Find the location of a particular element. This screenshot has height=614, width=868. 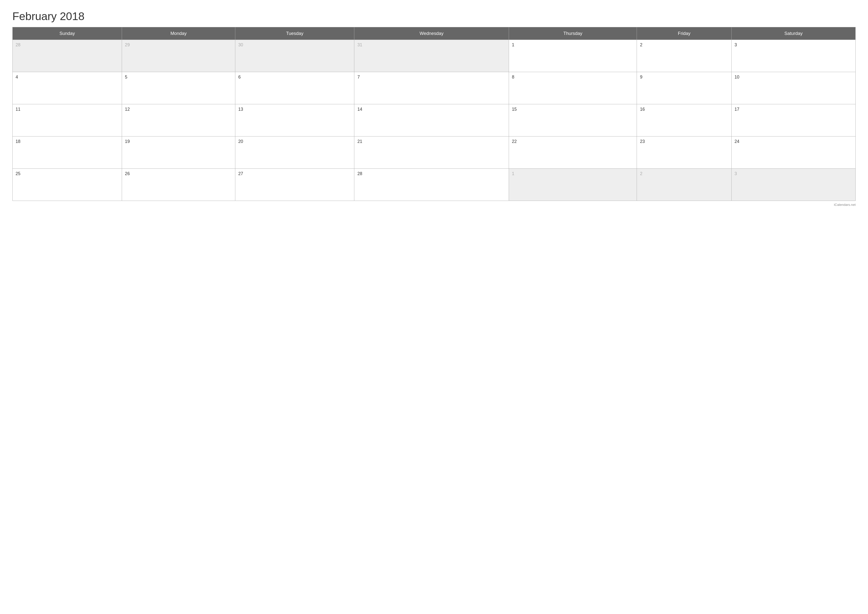

calendar-cell: 24 is located at coordinates (794, 153).